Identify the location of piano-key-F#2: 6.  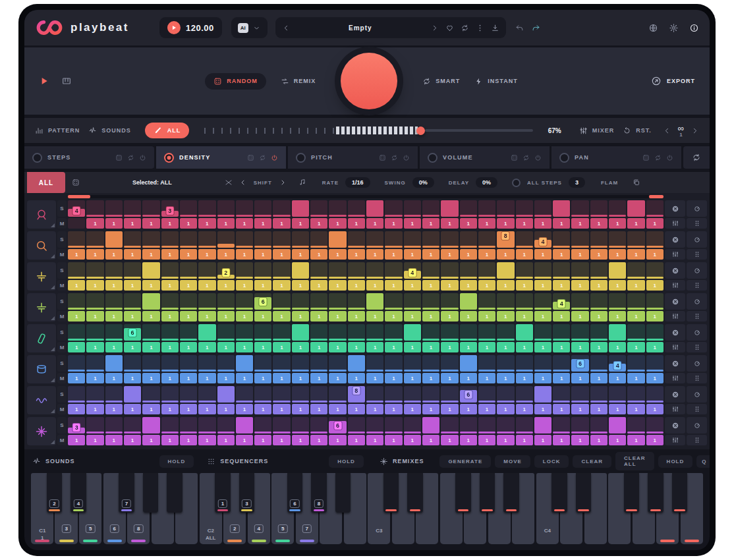
(295, 493).